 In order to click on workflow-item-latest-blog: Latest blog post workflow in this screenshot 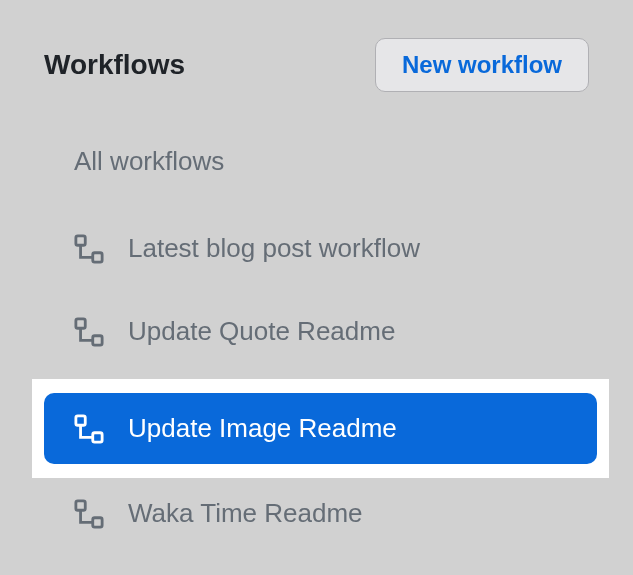, I will do `click(316, 248)`.